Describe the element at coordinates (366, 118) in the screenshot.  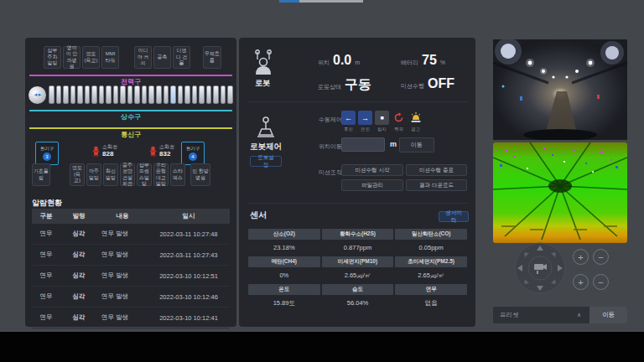
I see `right-arrow-icon: →` at that location.